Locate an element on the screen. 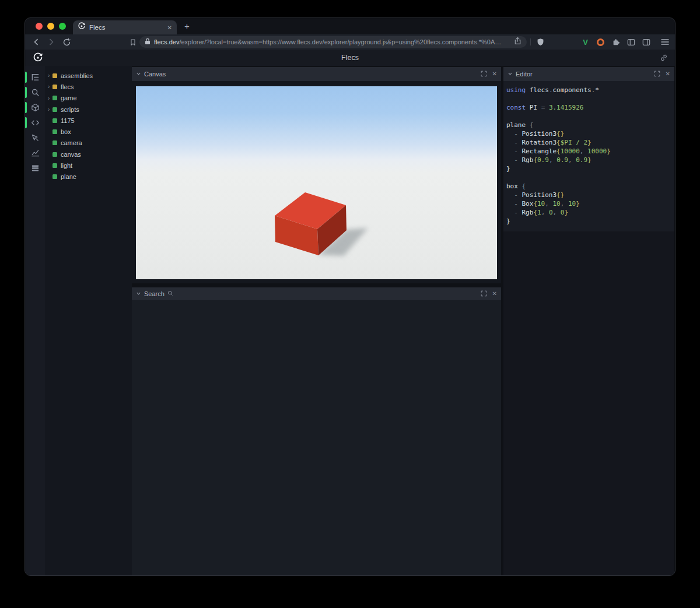  code-line: - Rgb{1, 0, 0} is located at coordinates (588, 212).